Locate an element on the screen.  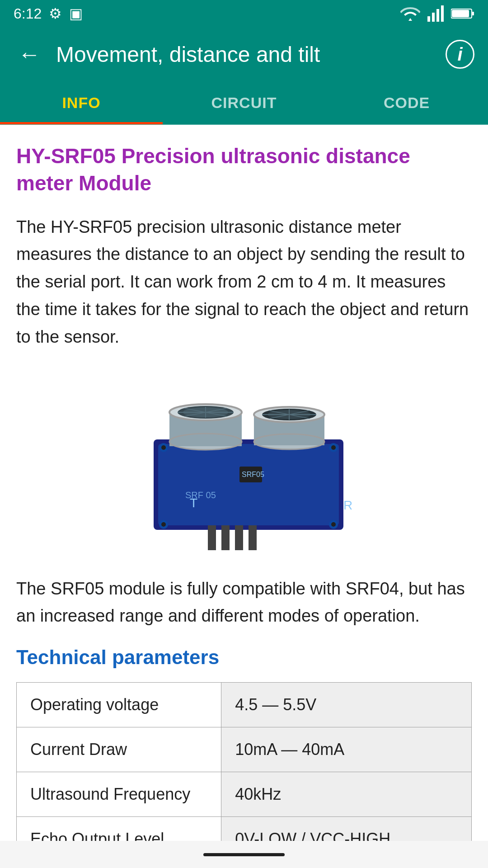
app-bar: ← Movement, distance and tilt i is located at coordinates (244, 54).